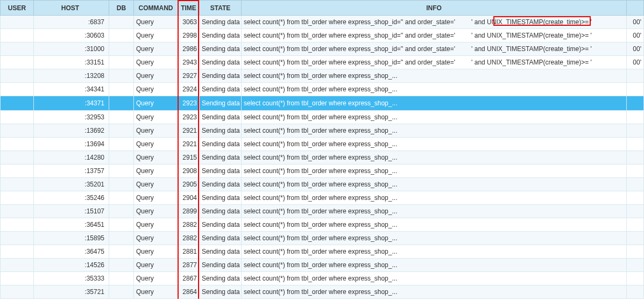 The height and width of the screenshot is (308, 644). Describe the element at coordinates (122, 8) in the screenshot. I see `col-header-db: DB` at that location.